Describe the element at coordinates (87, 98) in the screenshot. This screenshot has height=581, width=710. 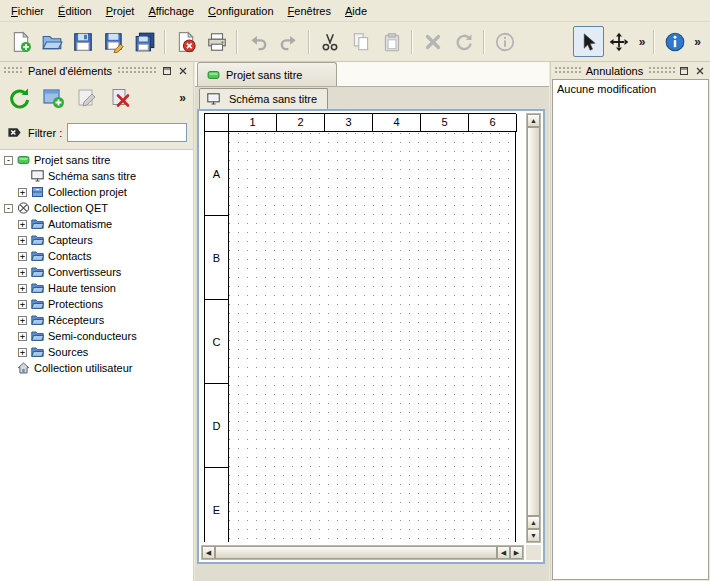
I see `edit-element-button` at that location.